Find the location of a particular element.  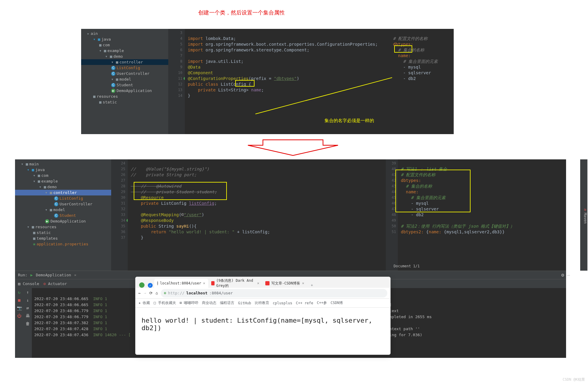

browser-tab-strip: ✓ localhost:8084/user× (9条消息) Dark And G… is located at coordinates (263, 282).